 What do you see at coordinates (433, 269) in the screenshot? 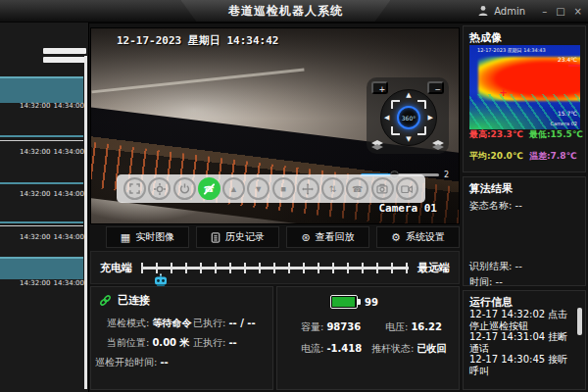
I see `farthest-end-label: 最远端` at bounding box center [433, 269].